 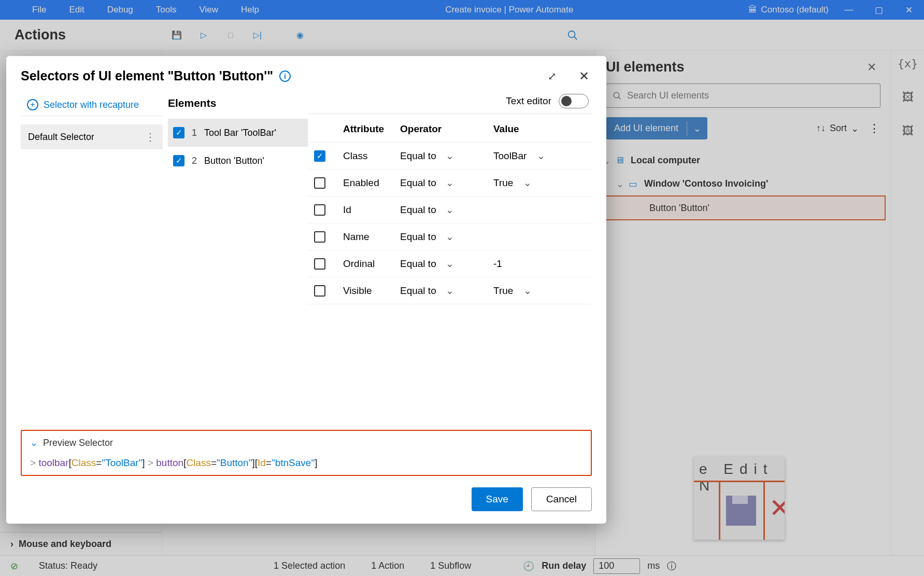 I want to click on maximize-button: ▢, so click(x=879, y=10).